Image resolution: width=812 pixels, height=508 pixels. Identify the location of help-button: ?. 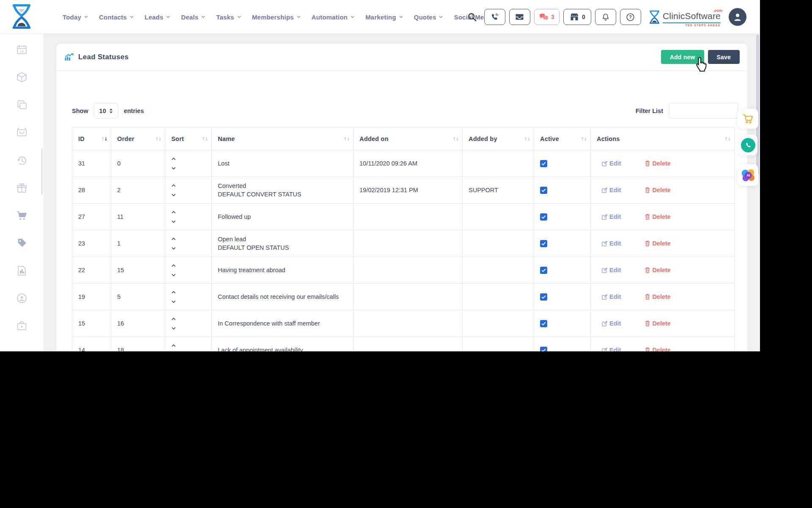
(631, 17).